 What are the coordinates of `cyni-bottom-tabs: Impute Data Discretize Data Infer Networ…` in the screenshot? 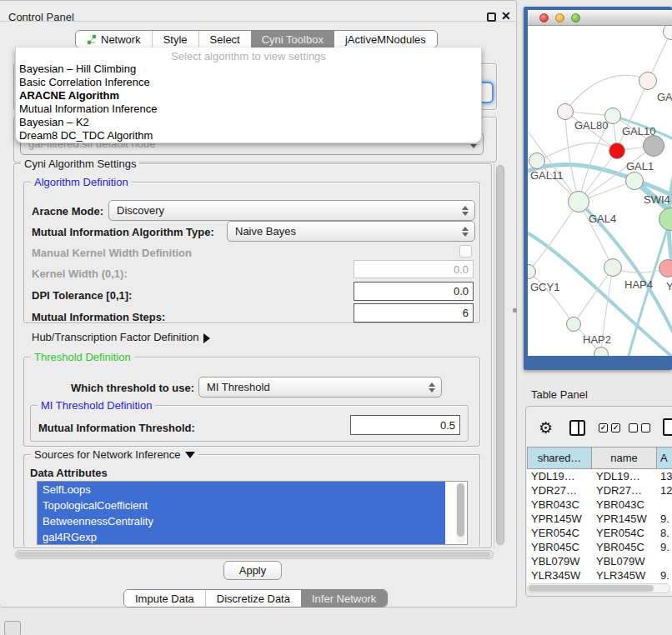 It's located at (255, 598).